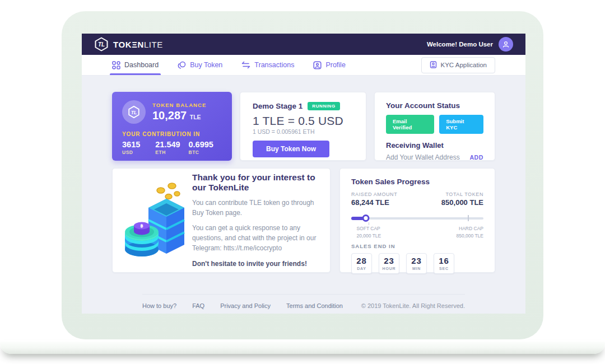 Image resolution: width=605 pixels, height=364 pixels. Describe the element at coordinates (304, 65) in the screenshot. I see `nav-bar: Dashboard Buy Token Tran` at that location.